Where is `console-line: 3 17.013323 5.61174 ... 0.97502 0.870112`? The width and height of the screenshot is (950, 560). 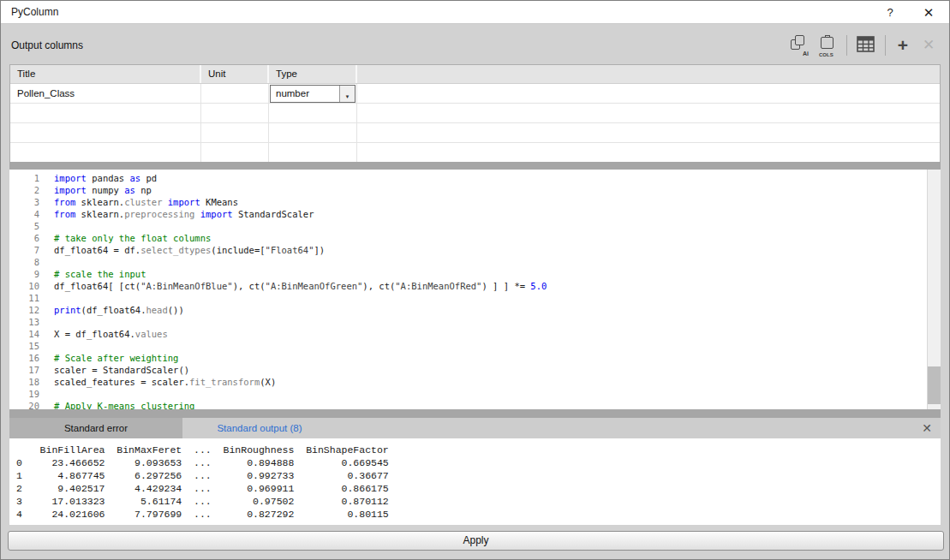
console-line: 3 17.013323 5.61174 ... 0.97502 0.870112 is located at coordinates (478, 502).